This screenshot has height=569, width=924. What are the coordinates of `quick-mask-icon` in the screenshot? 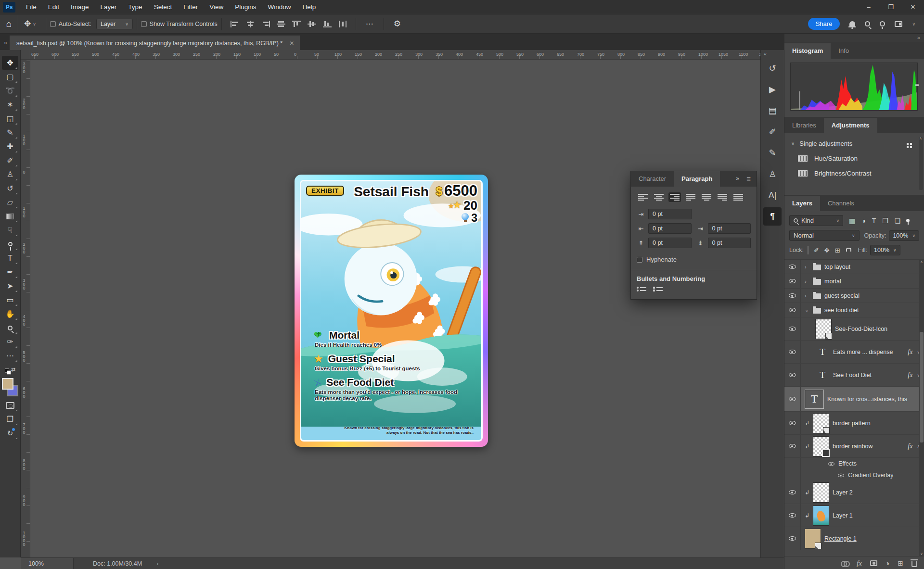 It's located at (10, 405).